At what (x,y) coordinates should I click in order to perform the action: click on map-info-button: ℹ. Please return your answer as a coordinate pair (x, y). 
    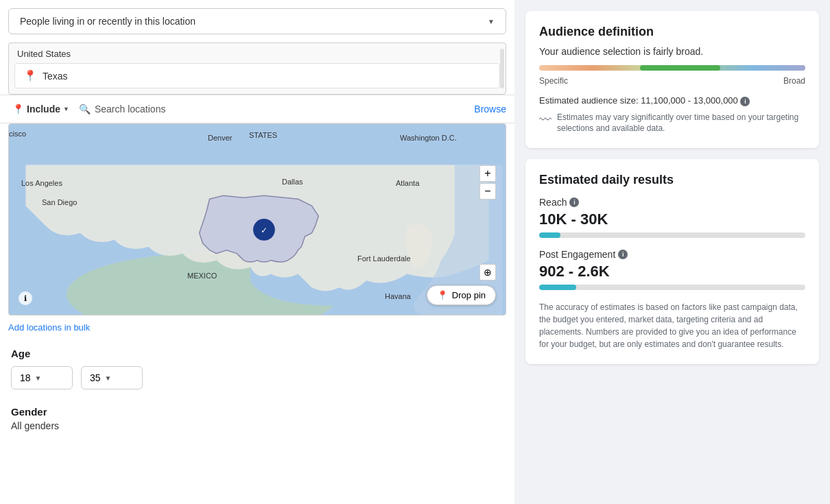
    Looking at the image, I should click on (25, 298).